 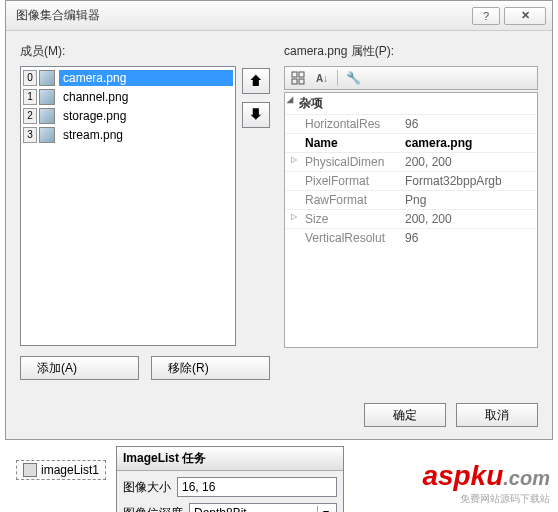 I want to click on property-row: RawFormatPng, so click(x=411, y=200).